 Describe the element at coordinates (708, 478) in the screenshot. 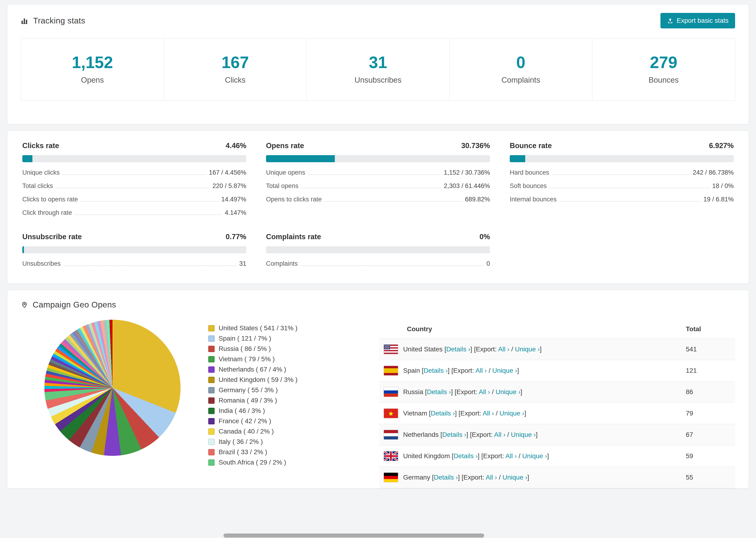

I see `total-cell-germany: 55` at that location.